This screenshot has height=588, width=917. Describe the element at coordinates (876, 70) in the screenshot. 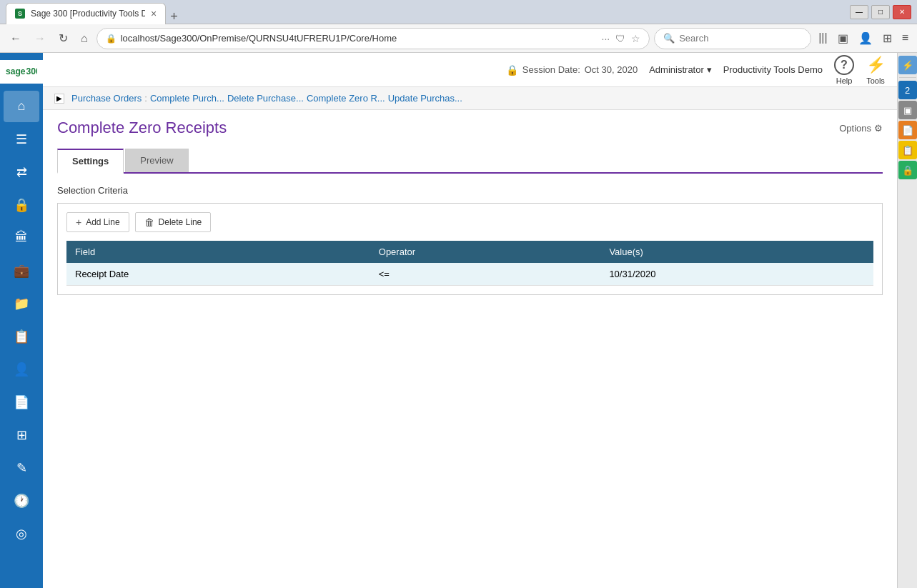

I see `tools-button: ⚡ Tools` at that location.